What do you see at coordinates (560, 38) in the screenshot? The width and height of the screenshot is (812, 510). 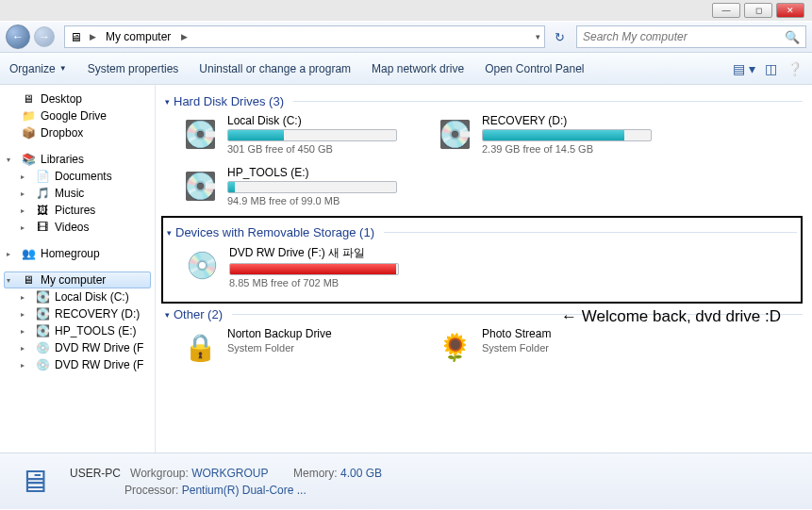 I see `refresh-button: ↻` at bounding box center [560, 38].